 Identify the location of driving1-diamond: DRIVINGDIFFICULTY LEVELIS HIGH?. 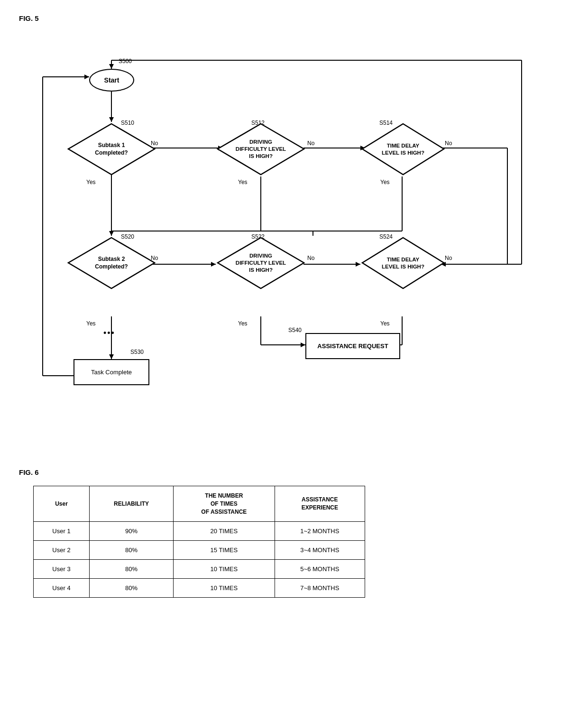
(261, 149).